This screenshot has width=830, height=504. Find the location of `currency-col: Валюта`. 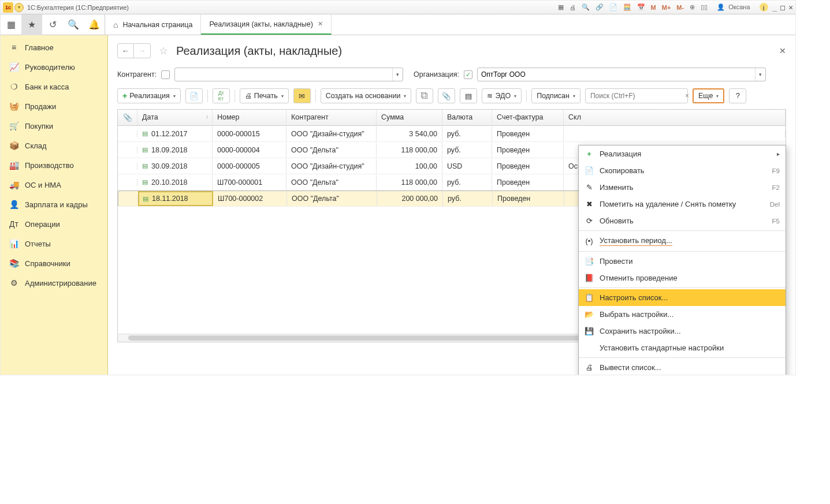

currency-col: Валюта is located at coordinates (467, 118).